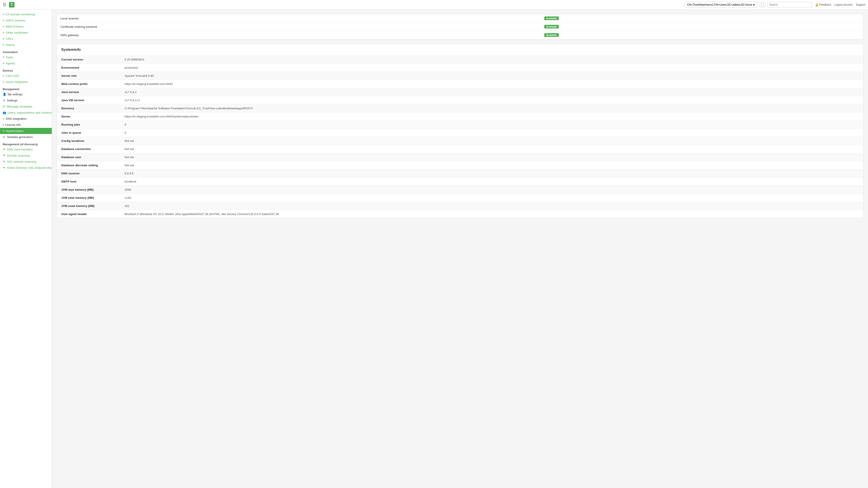 The height and width of the screenshot is (488, 868). I want to click on info-label: Web-context prefix, so click(88, 84).